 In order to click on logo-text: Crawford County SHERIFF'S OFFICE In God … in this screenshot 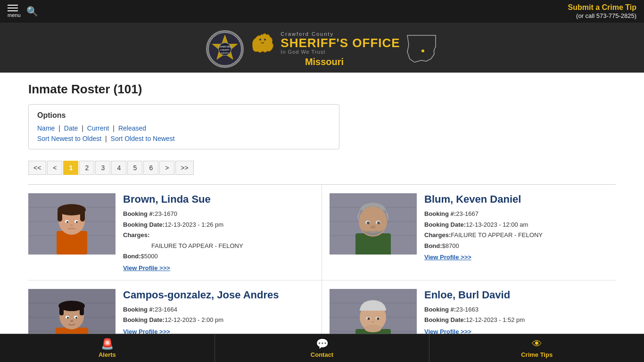, I will do `click(324, 49)`.